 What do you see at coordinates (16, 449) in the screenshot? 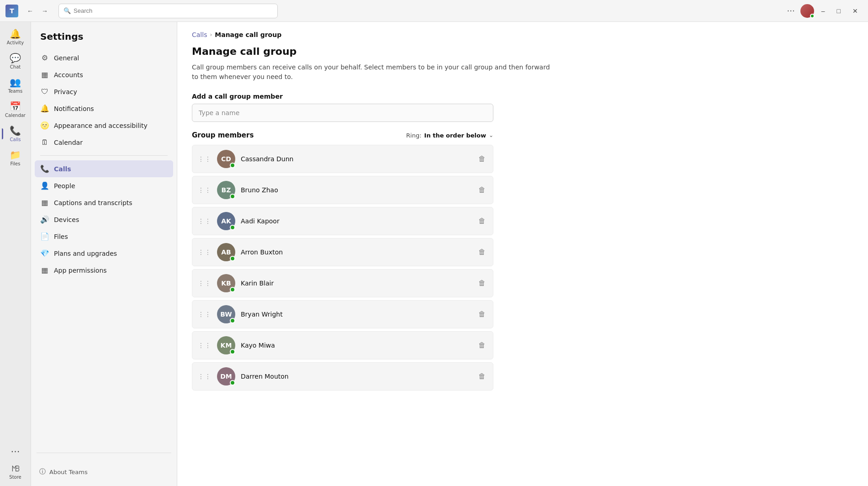
I see `more-button: …` at bounding box center [16, 449].